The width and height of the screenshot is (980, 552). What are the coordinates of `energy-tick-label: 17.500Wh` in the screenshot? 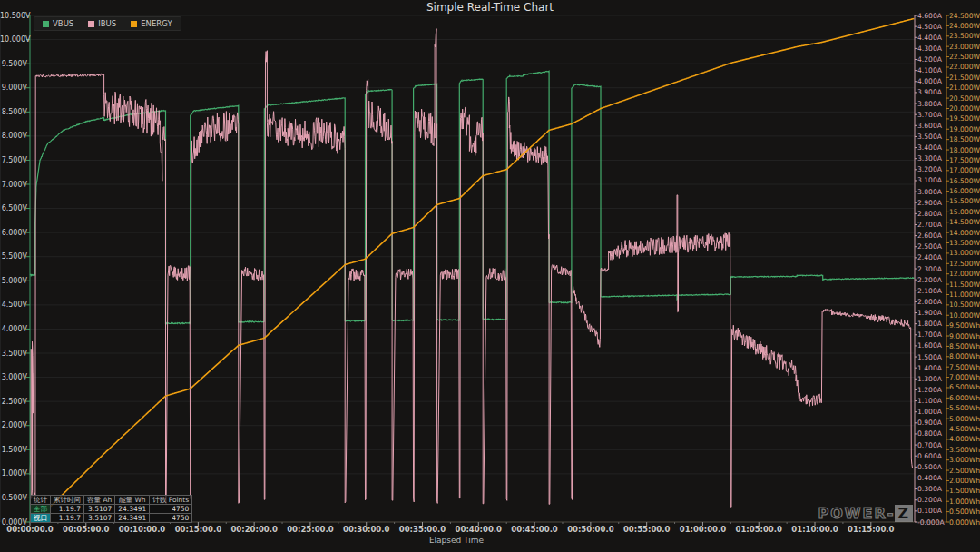 It's located at (965, 160).